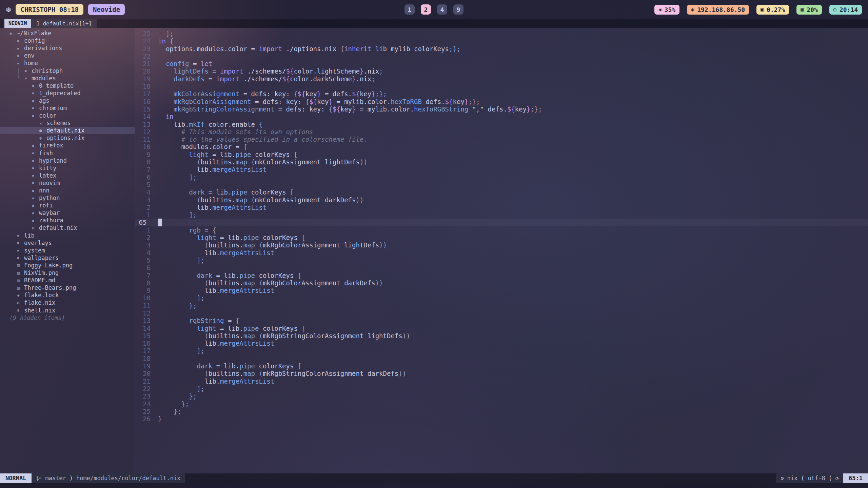 This screenshot has width=868, height=488. What do you see at coordinates (501, 155) in the screenshot?
I see `code-line: 9 light = lib.pipe colorKeys [` at bounding box center [501, 155].